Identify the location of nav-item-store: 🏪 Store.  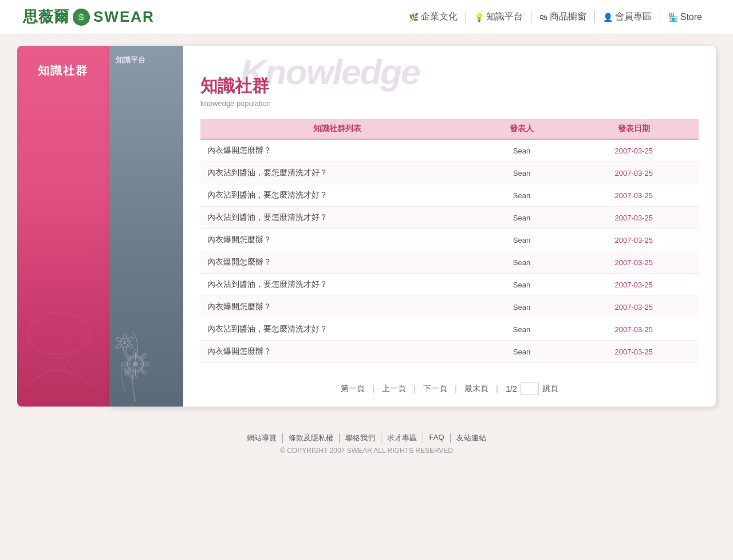
(685, 17).